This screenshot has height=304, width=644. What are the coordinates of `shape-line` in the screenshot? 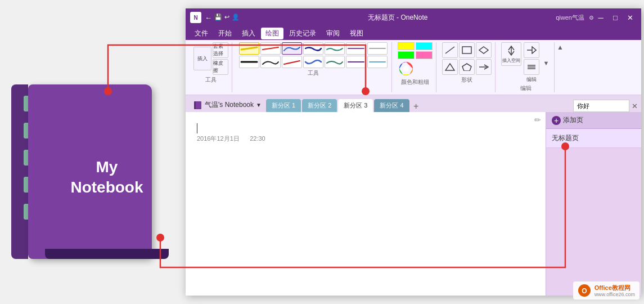 It's located at (450, 50).